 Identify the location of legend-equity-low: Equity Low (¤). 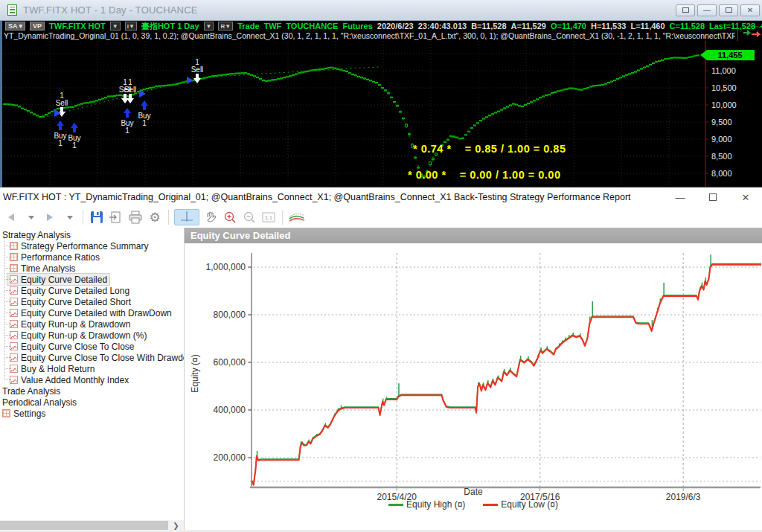
(521, 504).